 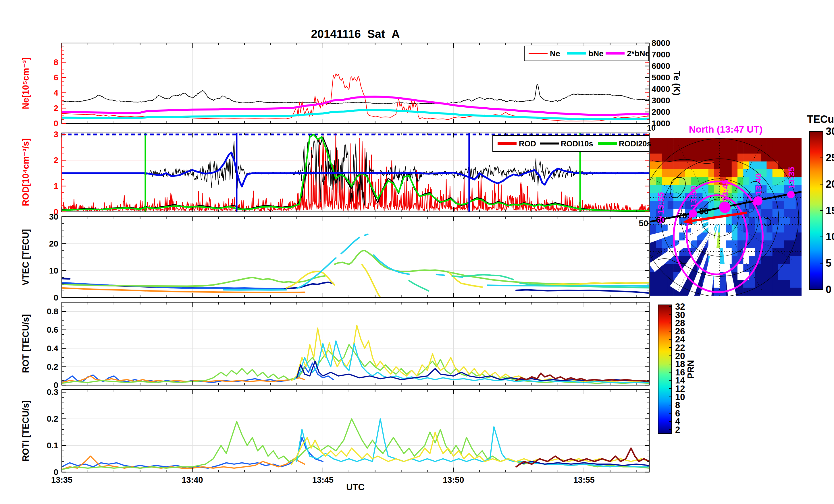 I want to click on y-tick-label: 0.4, so click(x=52, y=348).